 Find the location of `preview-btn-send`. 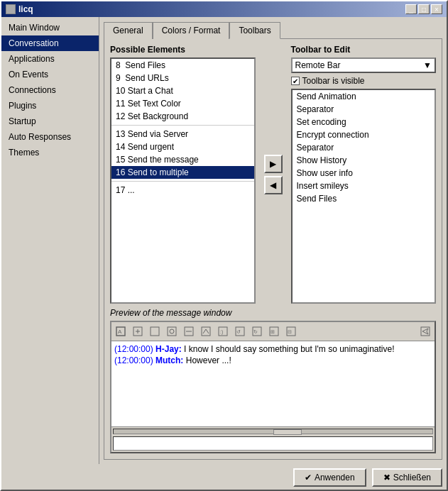

preview-btn-send is located at coordinates (425, 331).